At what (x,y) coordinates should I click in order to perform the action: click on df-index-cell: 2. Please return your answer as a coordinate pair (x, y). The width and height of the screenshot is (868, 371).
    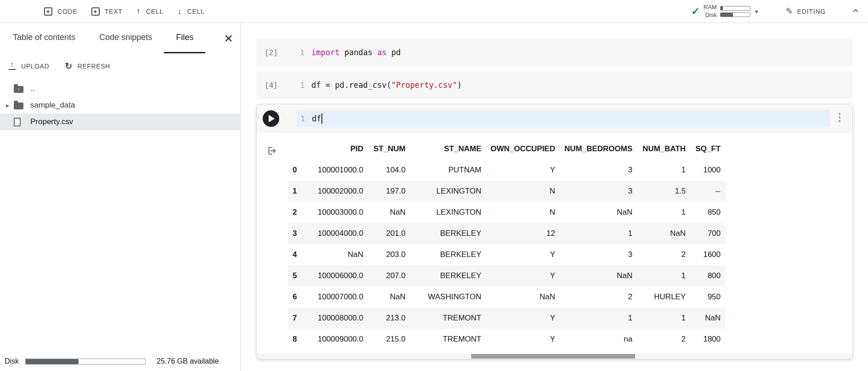
    Looking at the image, I should click on (296, 212).